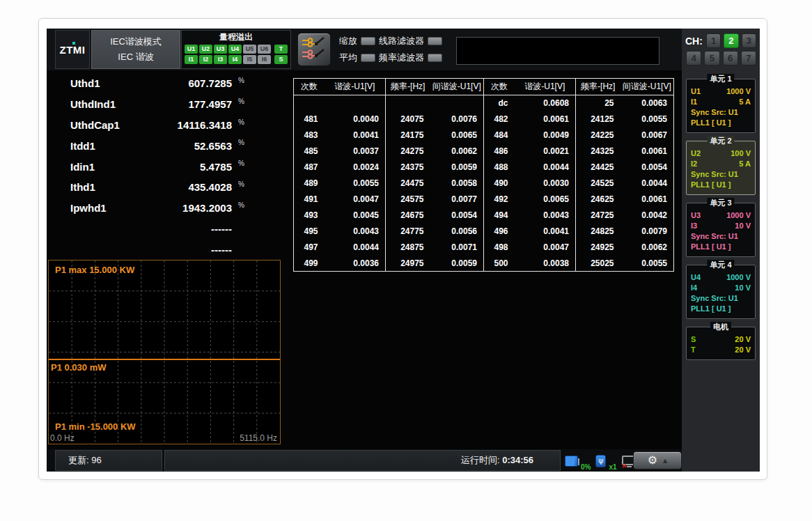  I want to click on measurement-label: Uthd1, so click(101, 84).